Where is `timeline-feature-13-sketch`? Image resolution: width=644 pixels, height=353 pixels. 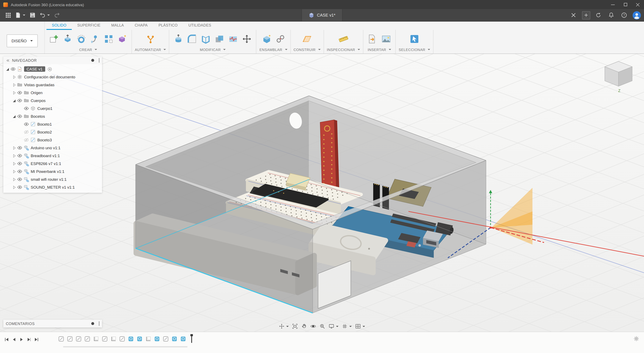 timeline-feature-13-sketch is located at coordinates (166, 339).